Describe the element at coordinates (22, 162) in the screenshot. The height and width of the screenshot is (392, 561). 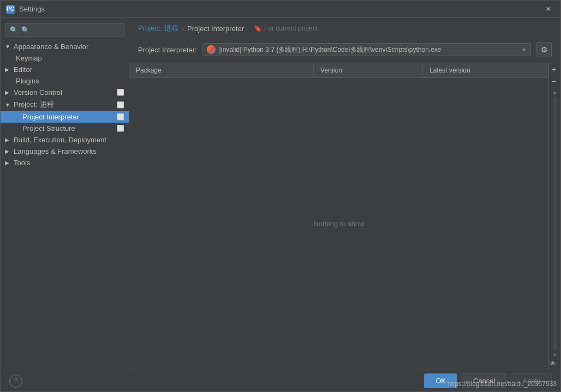
I see `sidebar-item-label: Tools` at that location.